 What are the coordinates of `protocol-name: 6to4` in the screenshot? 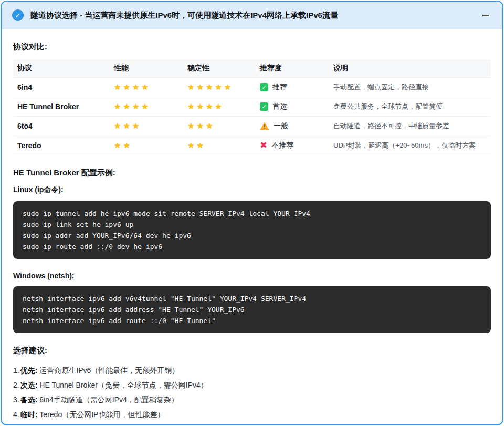 It's located at (61, 126).